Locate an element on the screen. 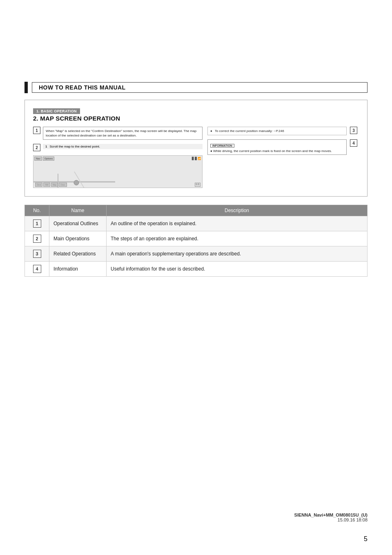 This screenshot has width=392, height=555. table-row: 4 Information Useful information for the… is located at coordinates (196, 269).